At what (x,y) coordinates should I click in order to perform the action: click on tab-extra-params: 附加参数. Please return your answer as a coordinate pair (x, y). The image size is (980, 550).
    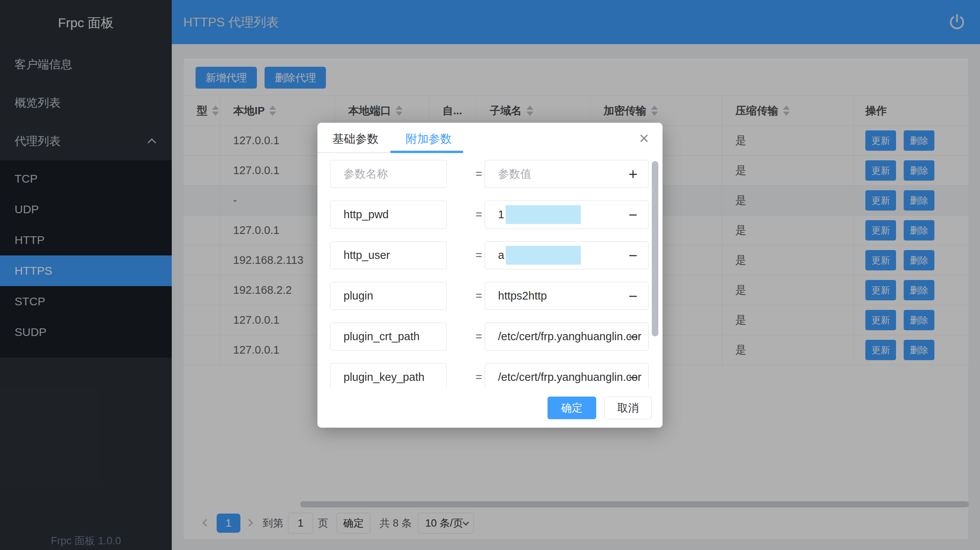
    Looking at the image, I should click on (429, 139).